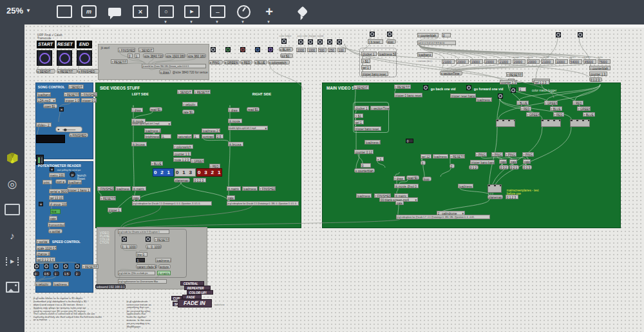 The image size is (644, 332). I want to click on box-num-15: 1, so click(137, 55).